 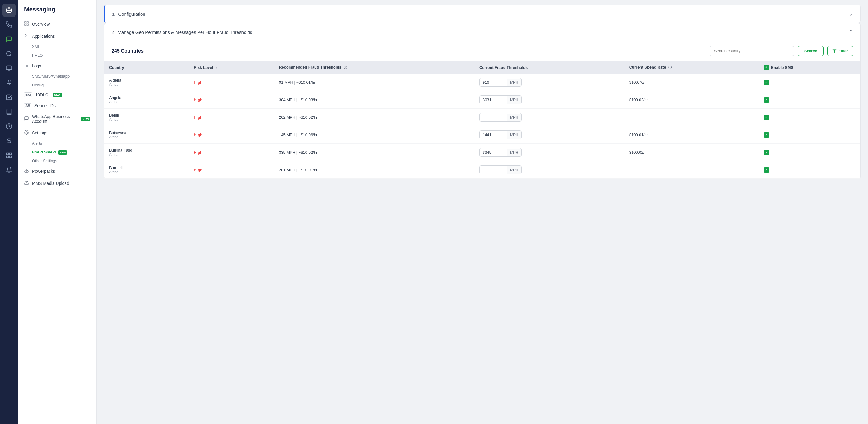 What do you see at coordinates (9, 112) in the screenshot?
I see `contacts-nav-icon` at bounding box center [9, 112].